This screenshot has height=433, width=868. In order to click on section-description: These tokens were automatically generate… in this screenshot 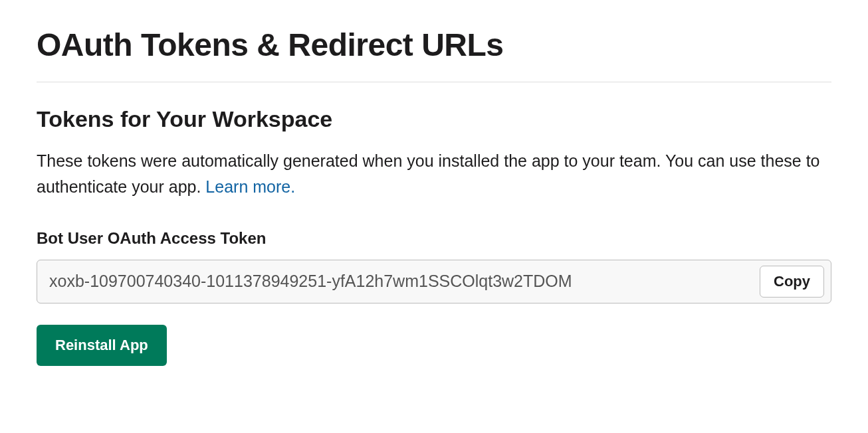, I will do `click(434, 174)`.